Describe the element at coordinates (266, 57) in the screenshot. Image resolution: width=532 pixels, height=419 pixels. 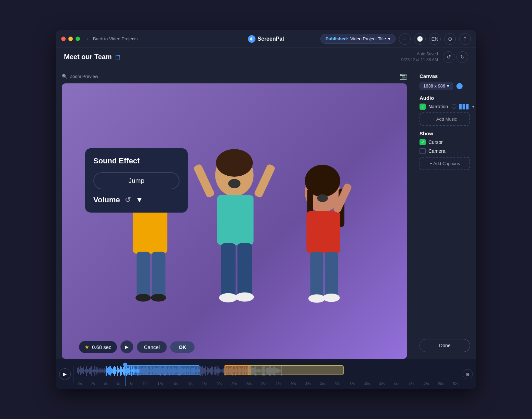
I see `project-bar: Meet our Team ⬚ Auto Saved 9/27/22 at 11…` at that location.